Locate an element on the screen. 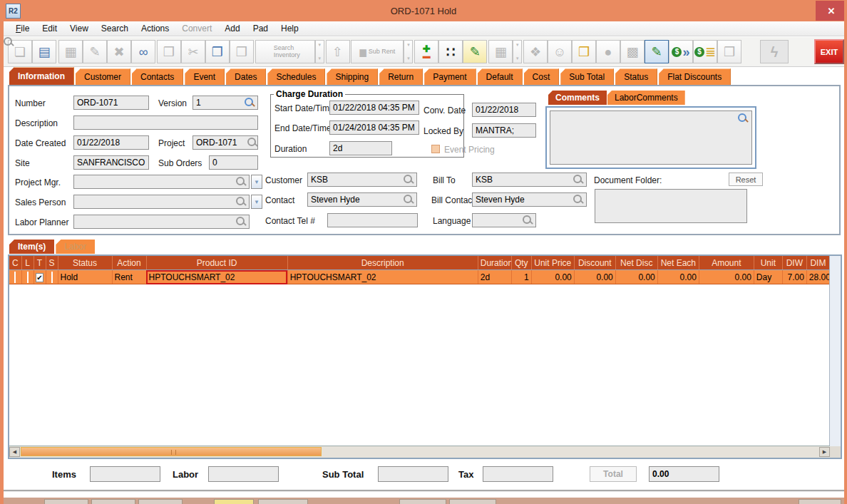 This screenshot has height=504, width=847. tab-contacts: Contacts is located at coordinates (158, 77).